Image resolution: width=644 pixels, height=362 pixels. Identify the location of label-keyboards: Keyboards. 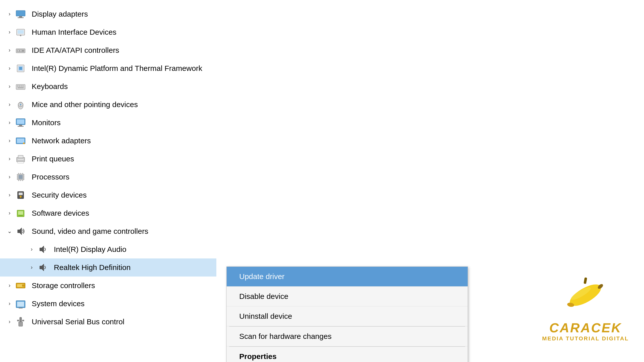
(50, 86).